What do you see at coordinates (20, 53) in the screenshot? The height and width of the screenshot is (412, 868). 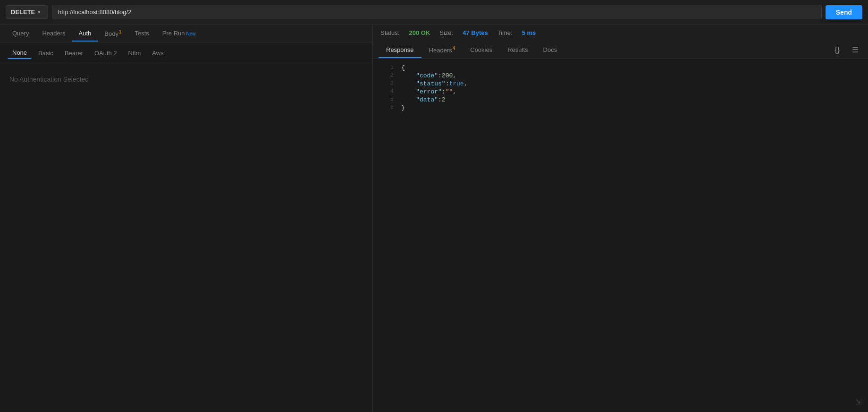 I see `sub-tab-none-label: None` at bounding box center [20, 53].